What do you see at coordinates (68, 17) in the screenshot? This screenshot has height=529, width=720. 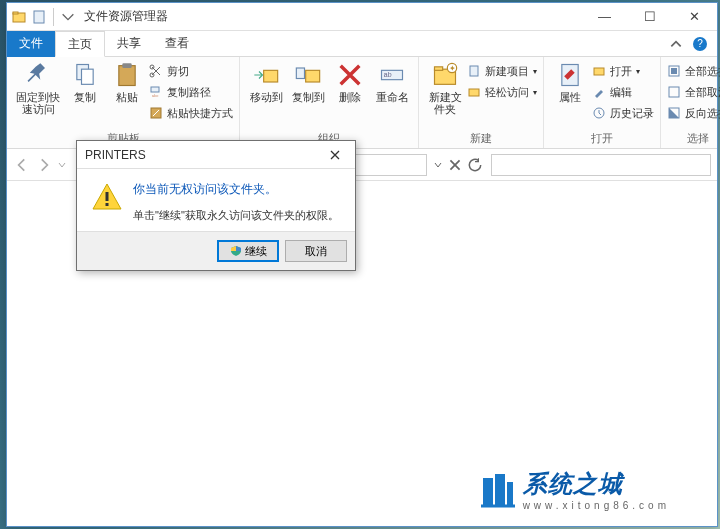 I see `qat-dropdown-icon` at bounding box center [68, 17].